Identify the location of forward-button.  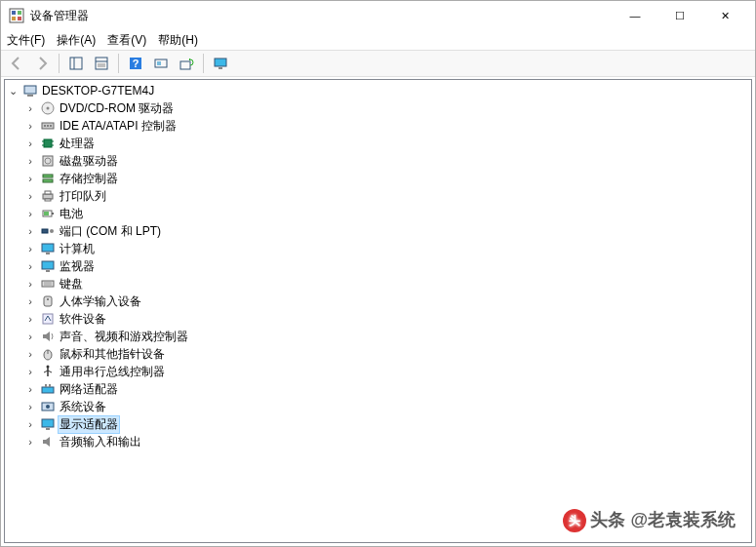
(42, 63).